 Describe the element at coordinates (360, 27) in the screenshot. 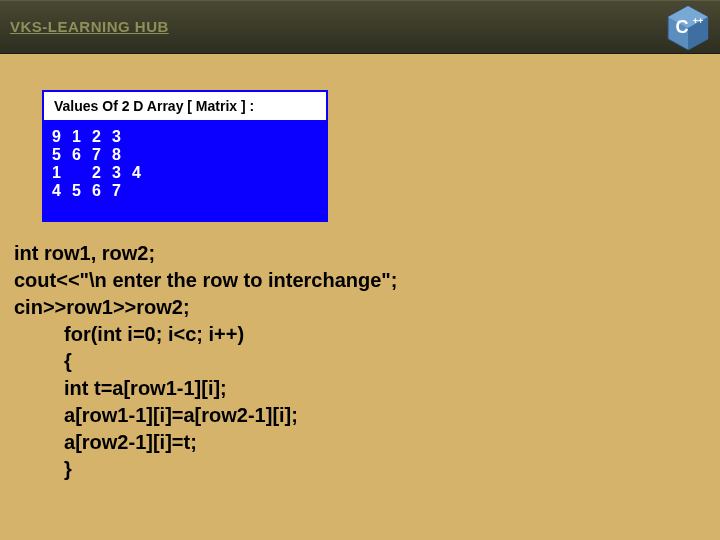

I see `header-bar: VKS-LEARNING HUB C ++` at that location.